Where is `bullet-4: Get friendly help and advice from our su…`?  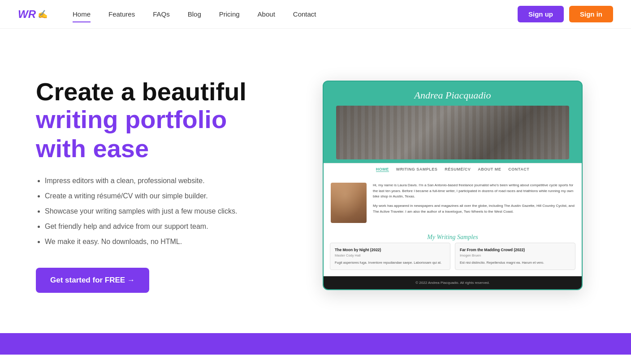 bullet-4: Get friendly help and advice from our su… is located at coordinates (175, 227).